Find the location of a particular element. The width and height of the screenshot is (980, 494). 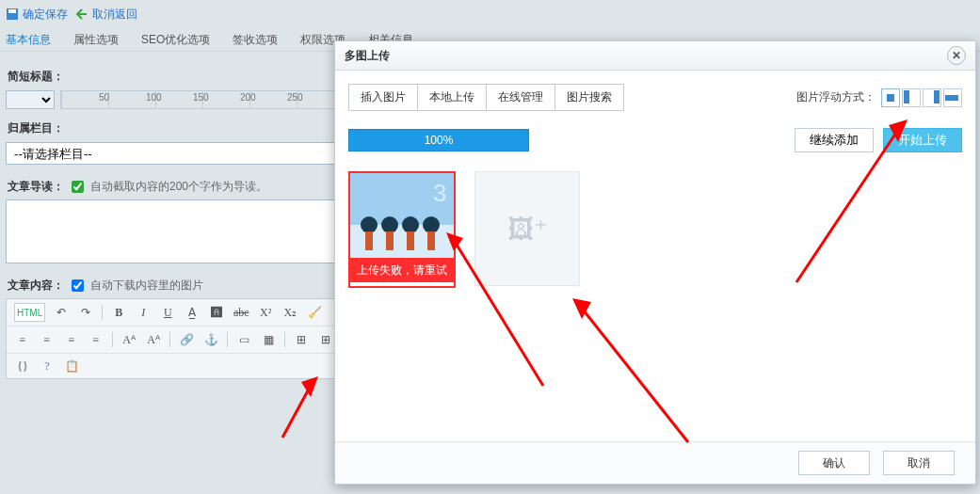

save-button: 确定保存 is located at coordinates (37, 15).